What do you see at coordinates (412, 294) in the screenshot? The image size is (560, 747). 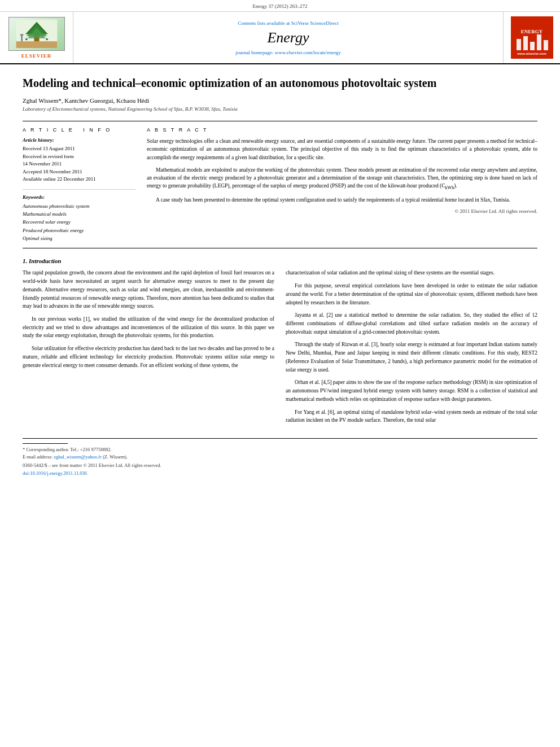 I see `right-p2: For this purpose, several empirical corr…` at bounding box center [412, 294].